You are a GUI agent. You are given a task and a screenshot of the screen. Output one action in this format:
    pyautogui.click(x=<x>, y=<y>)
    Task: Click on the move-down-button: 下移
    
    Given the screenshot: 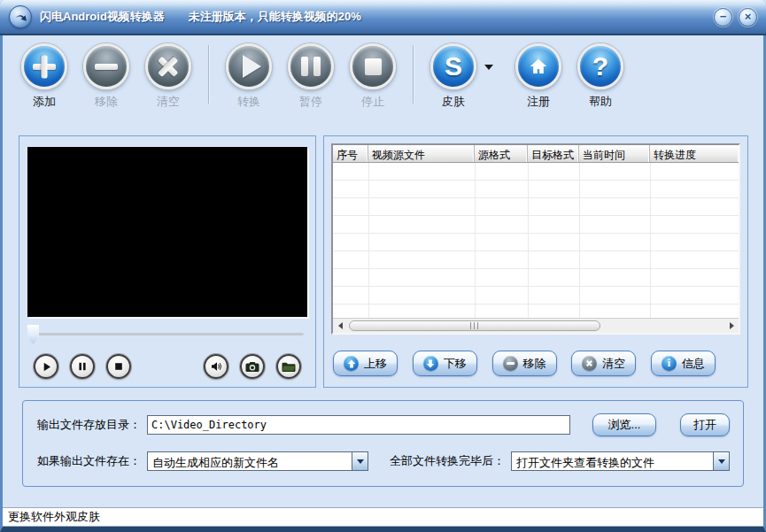 What is the action you would take?
    pyautogui.click(x=445, y=363)
    